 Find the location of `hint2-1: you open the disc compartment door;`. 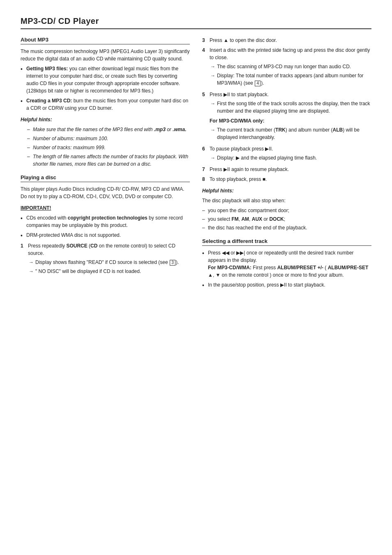

hint2-1: you open the disc compartment door; is located at coordinates (287, 210).